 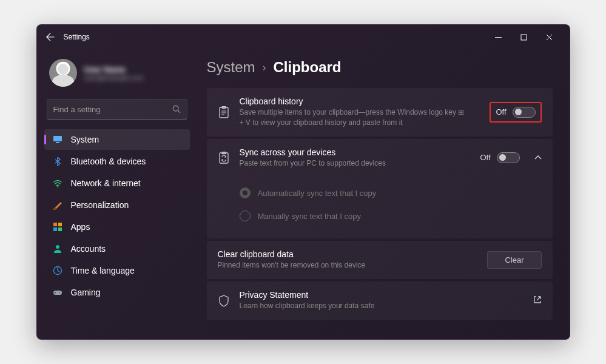 What do you see at coordinates (391, 216) in the screenshot?
I see `sync-option-manual: Manually sync text that I copy` at bounding box center [391, 216].